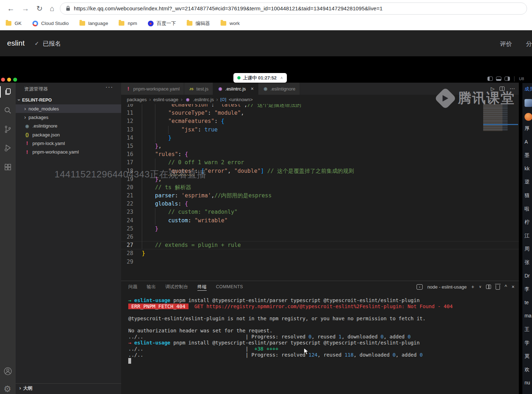 The image size is (532, 394). Describe the element at coordinates (239, 78) in the screenshot. I see `live-dot-icon` at that location.